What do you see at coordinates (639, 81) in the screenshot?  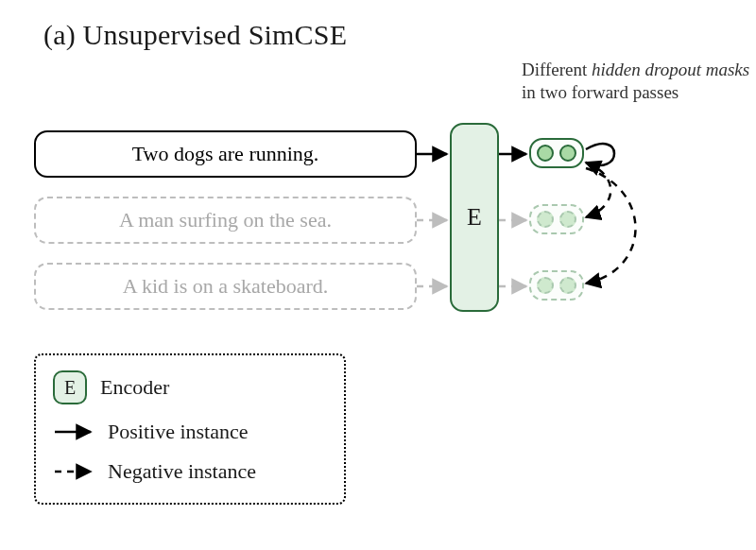 I see `dropout-caption: Different hidden dropout masks in two fo…` at bounding box center [639, 81].